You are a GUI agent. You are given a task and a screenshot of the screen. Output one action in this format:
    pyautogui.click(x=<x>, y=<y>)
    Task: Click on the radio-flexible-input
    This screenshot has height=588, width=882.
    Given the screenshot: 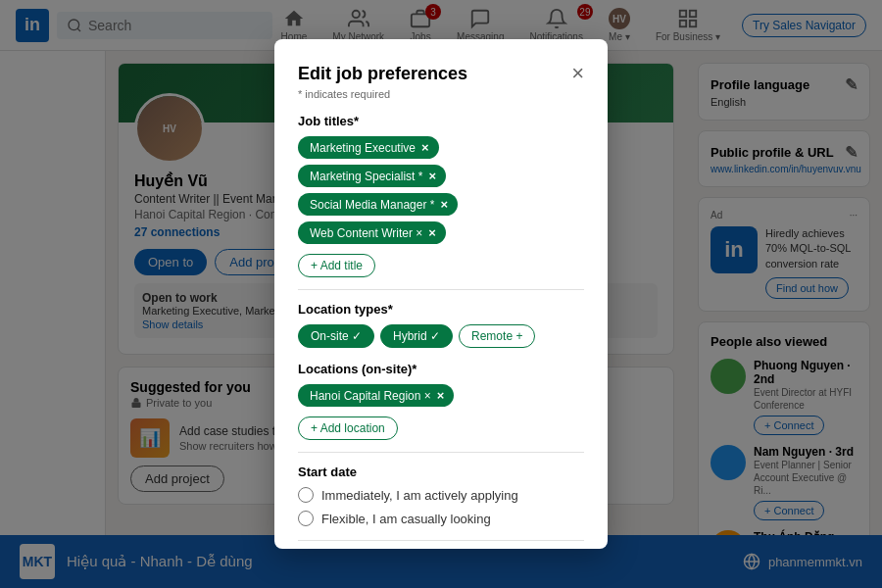 What is the action you would take?
    pyautogui.click(x=306, y=518)
    